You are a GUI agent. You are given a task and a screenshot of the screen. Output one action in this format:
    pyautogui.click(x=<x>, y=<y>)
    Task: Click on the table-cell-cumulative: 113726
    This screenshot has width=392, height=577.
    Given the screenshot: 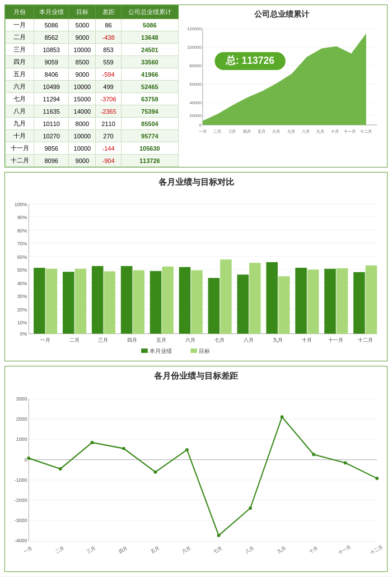 What is the action you would take?
    pyautogui.click(x=150, y=161)
    